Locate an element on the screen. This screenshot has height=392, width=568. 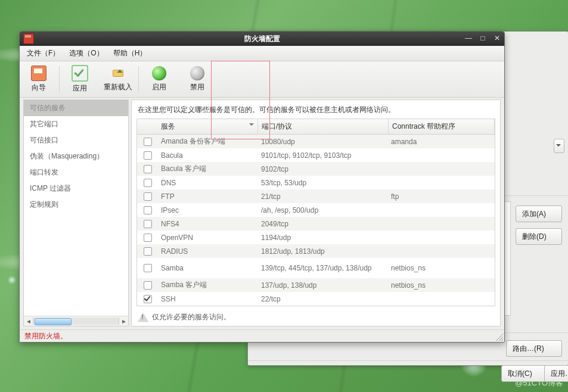
table-header: 服务 端口/协议 Conntrack 帮助程序 is located at coordinates (316, 127).